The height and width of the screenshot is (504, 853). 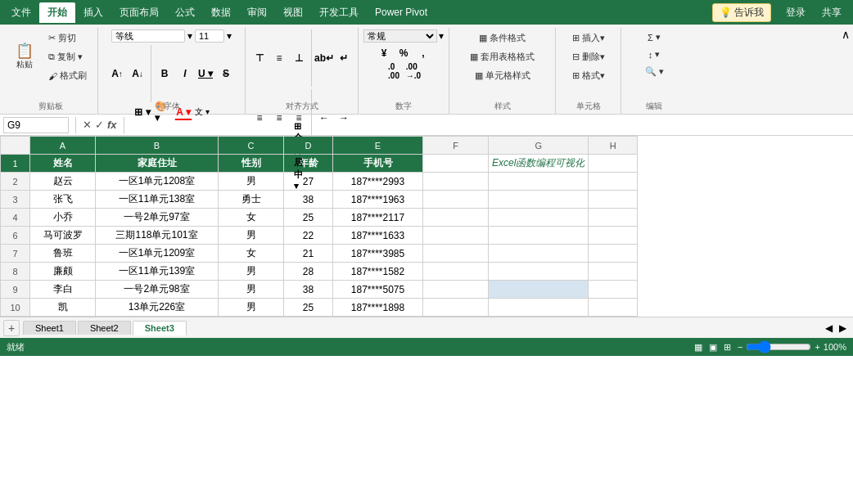 I want to click on cell-f7, so click(x=456, y=254).